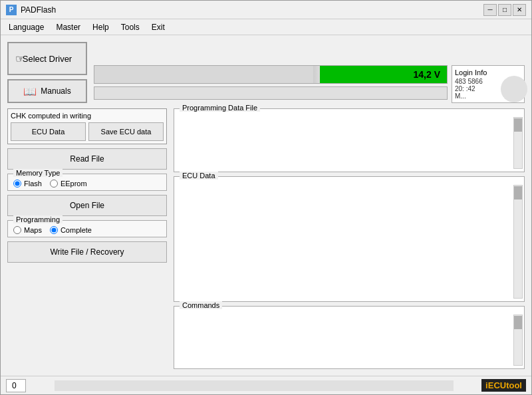 The image size is (532, 395). I want to click on flash-label: Flash, so click(33, 184).